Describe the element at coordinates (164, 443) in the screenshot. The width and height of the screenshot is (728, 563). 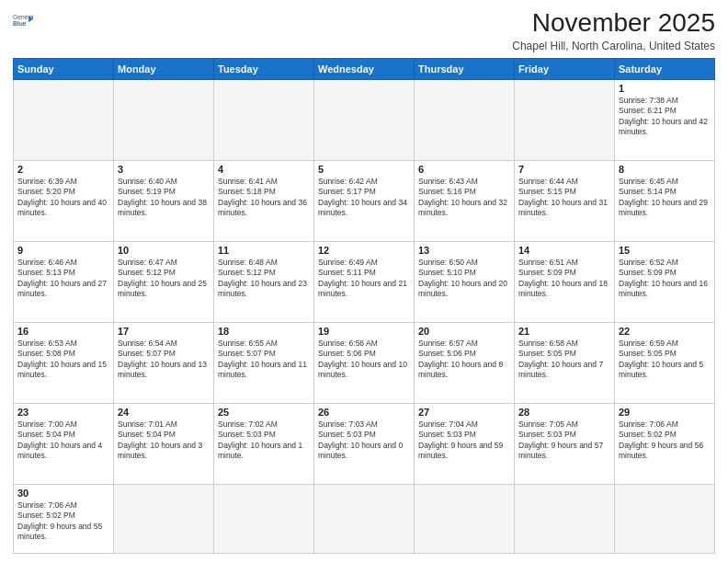
I see `day-cell: 24Sunrise: 7:01 AMSunset: 5:04 PMDayligh…` at that location.